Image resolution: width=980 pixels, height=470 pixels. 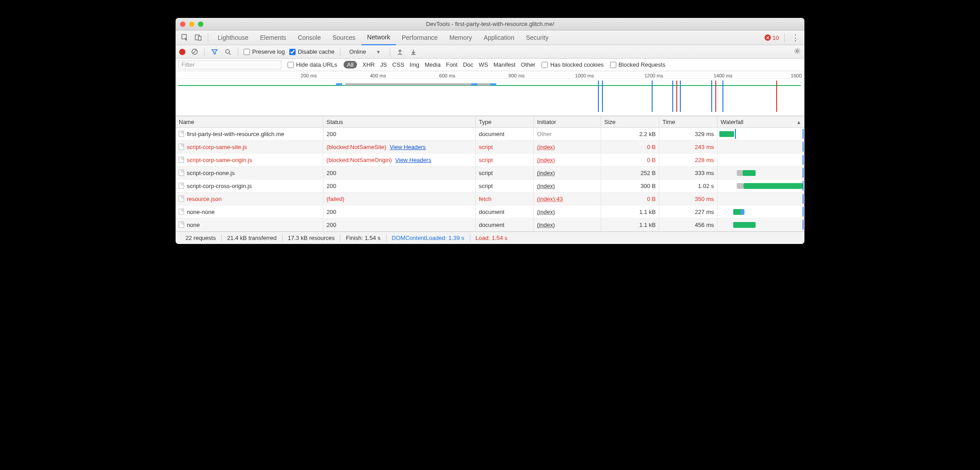 I want to click on col-waterfall: Waterfall▲, so click(x=761, y=122).